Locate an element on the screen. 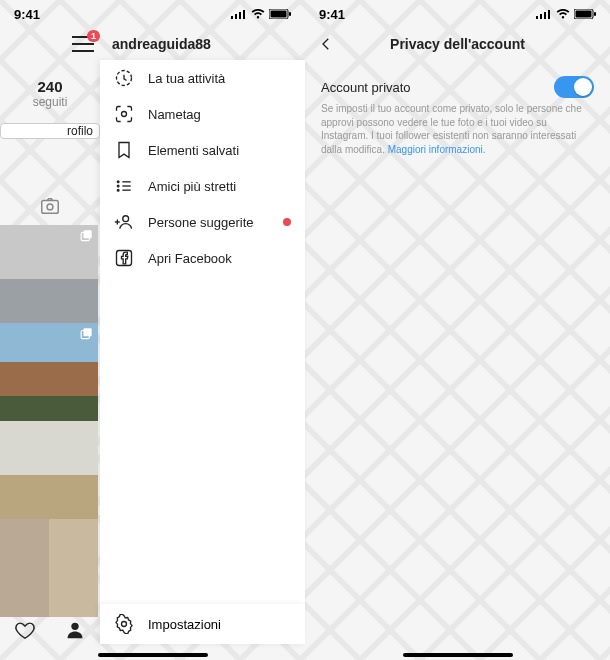 This screenshot has height=660, width=610. learn-more-link: Maggiori informazioni. is located at coordinates (437, 150).